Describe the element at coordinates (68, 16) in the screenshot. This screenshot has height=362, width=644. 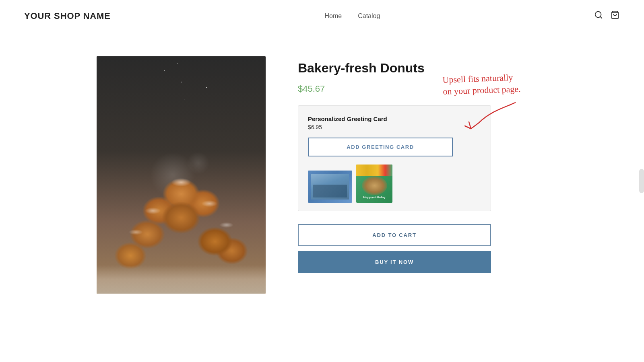
I see `shop-logo: YOUR SHOP NAME` at that location.